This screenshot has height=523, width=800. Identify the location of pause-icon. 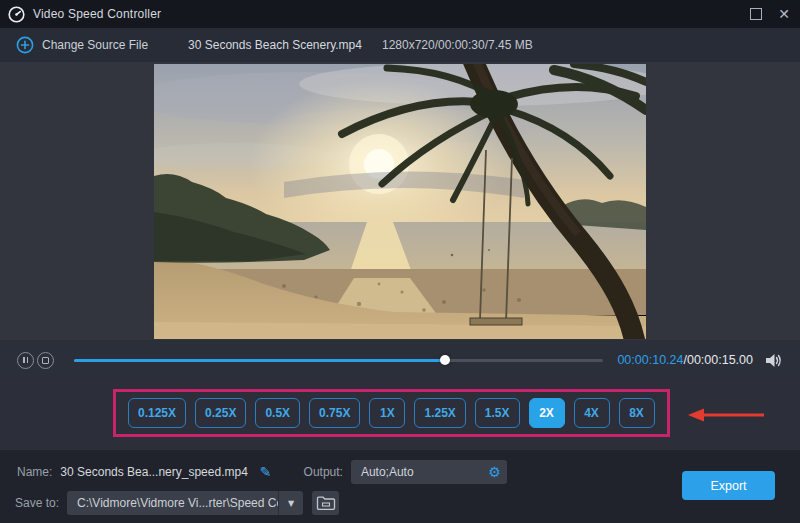
(26, 360).